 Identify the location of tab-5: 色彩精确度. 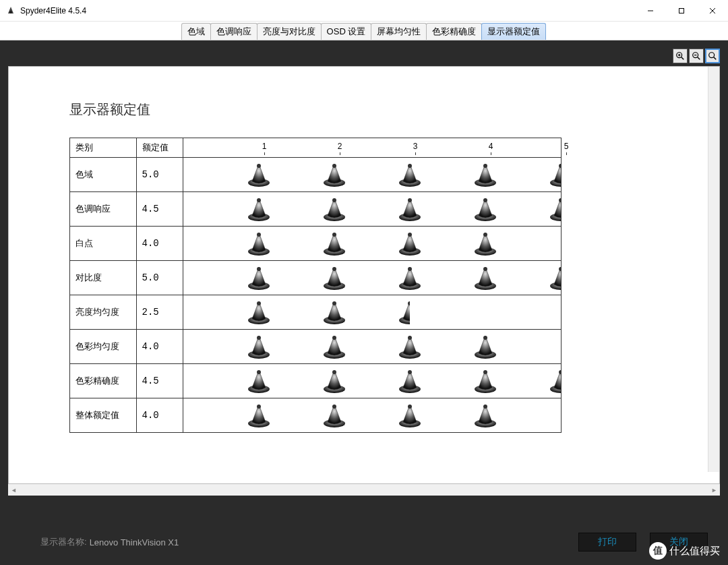
(454, 31).